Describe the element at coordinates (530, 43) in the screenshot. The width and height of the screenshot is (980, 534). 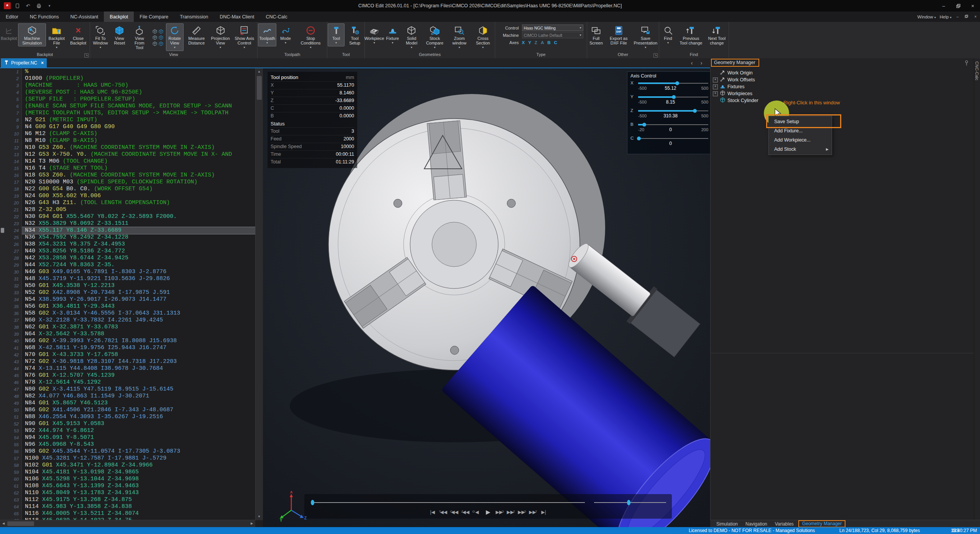
I see `axis-letter-y: Y` at that location.